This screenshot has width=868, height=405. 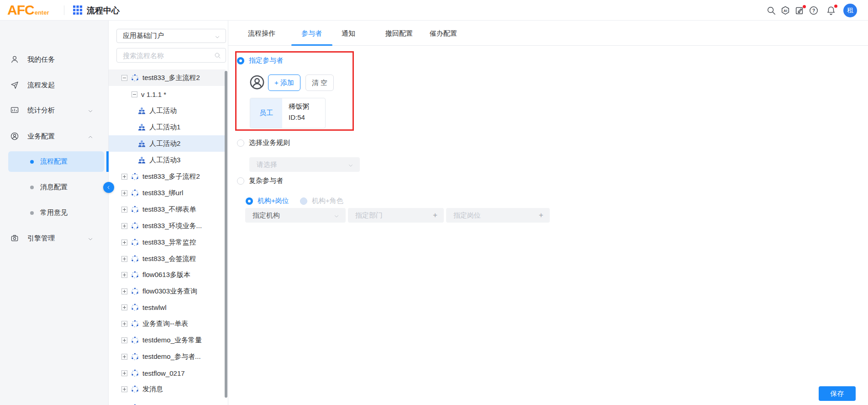 What do you see at coordinates (41, 111) in the screenshot?
I see `sidebar-item-label: 统计分析` at bounding box center [41, 111].